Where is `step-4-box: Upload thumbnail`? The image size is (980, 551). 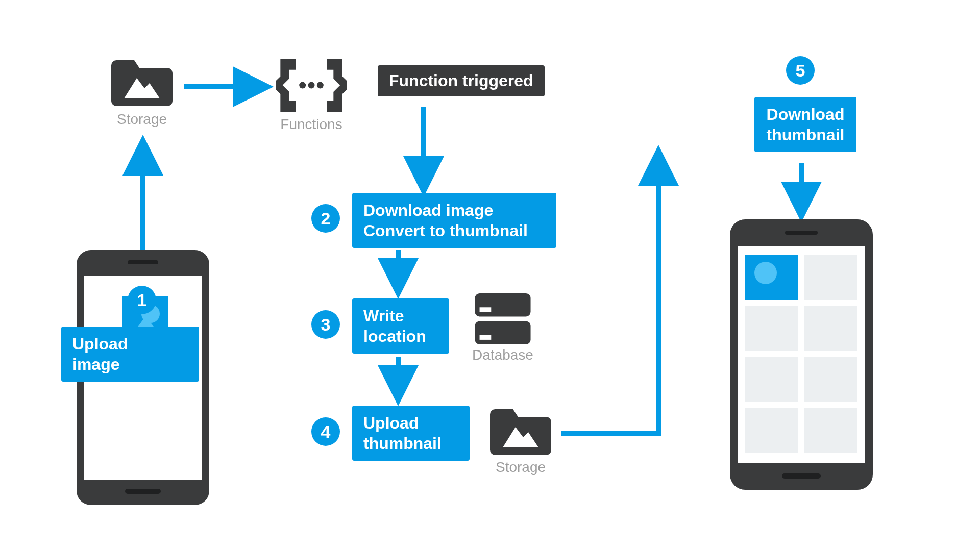 step-4-box: Upload thumbnail is located at coordinates (411, 433).